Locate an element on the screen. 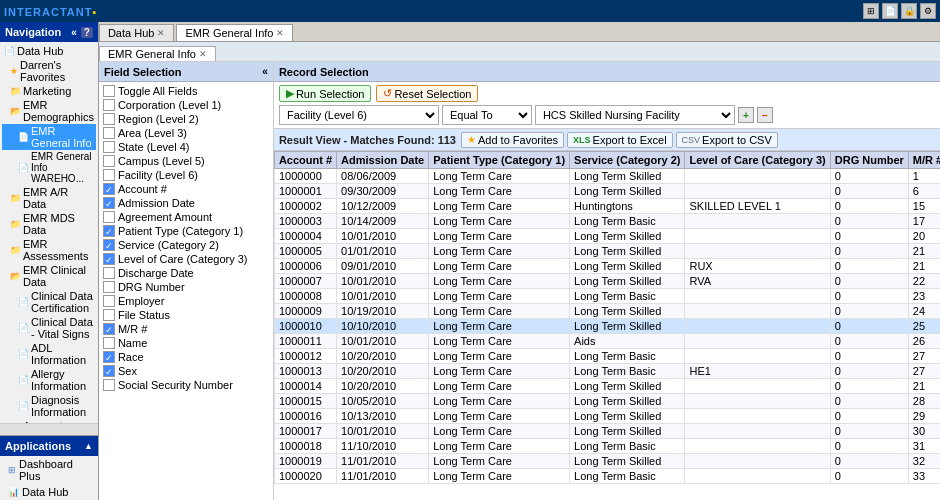 Image resolution: width=940 pixels, height=500 pixels. table-row: 1000006 09/01/2010 Long Term Care Long T… is located at coordinates (607, 266).